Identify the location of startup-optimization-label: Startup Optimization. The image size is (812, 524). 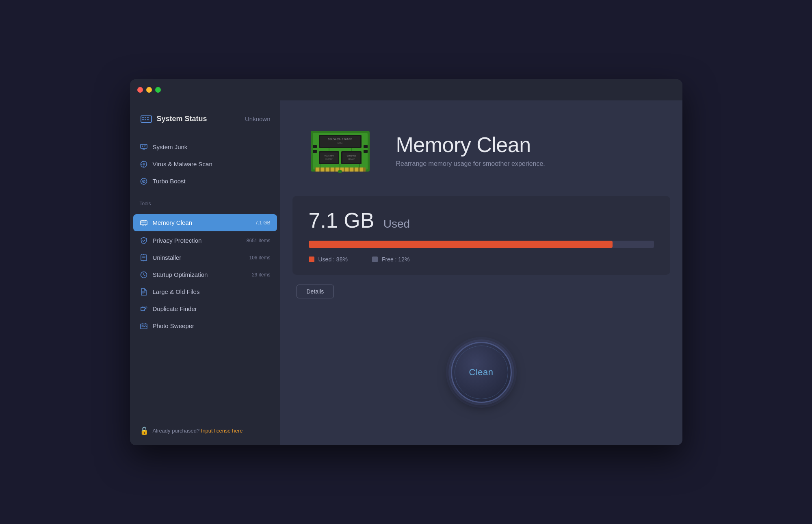
(200, 275).